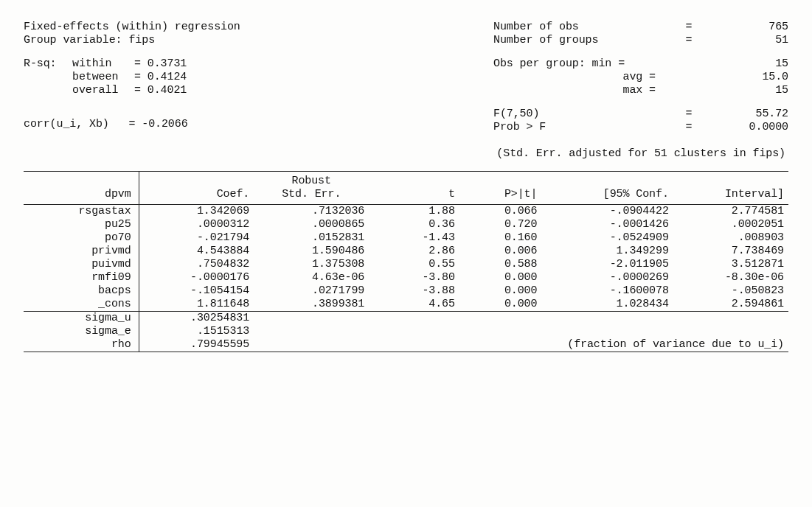 The width and height of the screenshot is (812, 507). I want to click on rsq-between-v: = 0.4124, so click(161, 77).